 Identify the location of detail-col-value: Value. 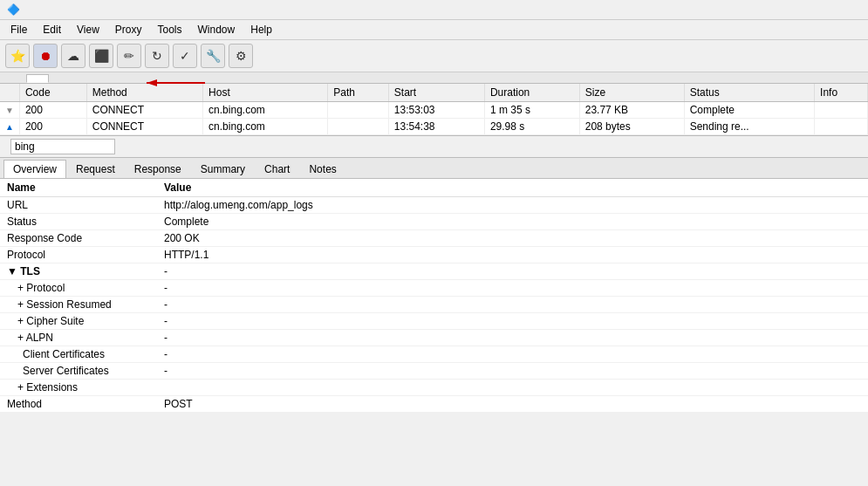
(513, 188).